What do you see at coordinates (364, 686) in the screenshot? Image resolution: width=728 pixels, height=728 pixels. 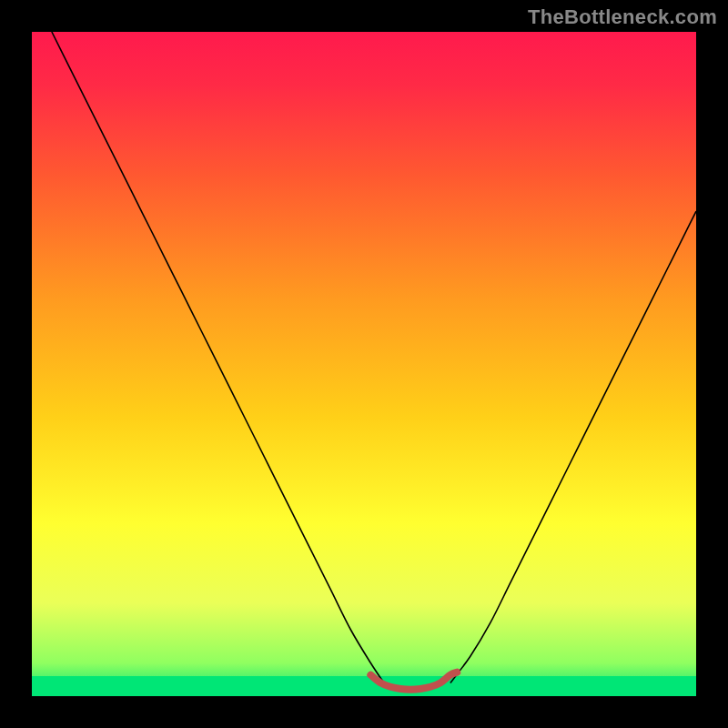 I see `green-bottom-band` at bounding box center [364, 686].